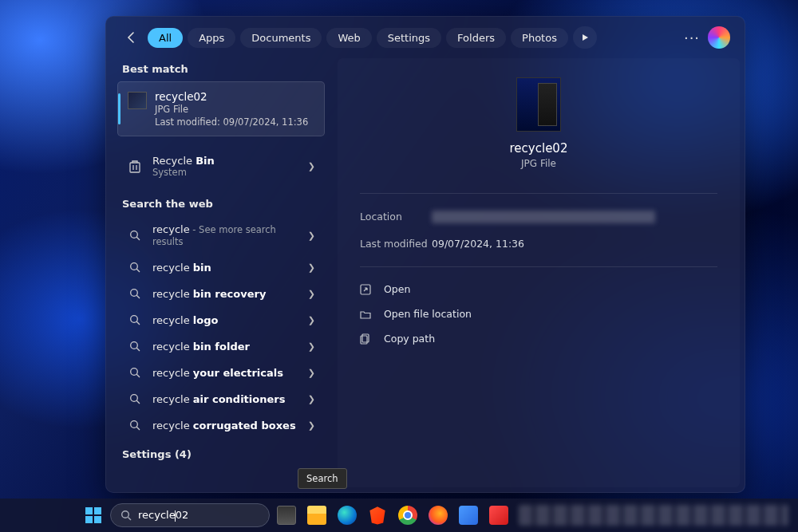 Image resolution: width=798 pixels, height=532 pixels. I want to click on preview-filetype: JPG File, so click(539, 164).